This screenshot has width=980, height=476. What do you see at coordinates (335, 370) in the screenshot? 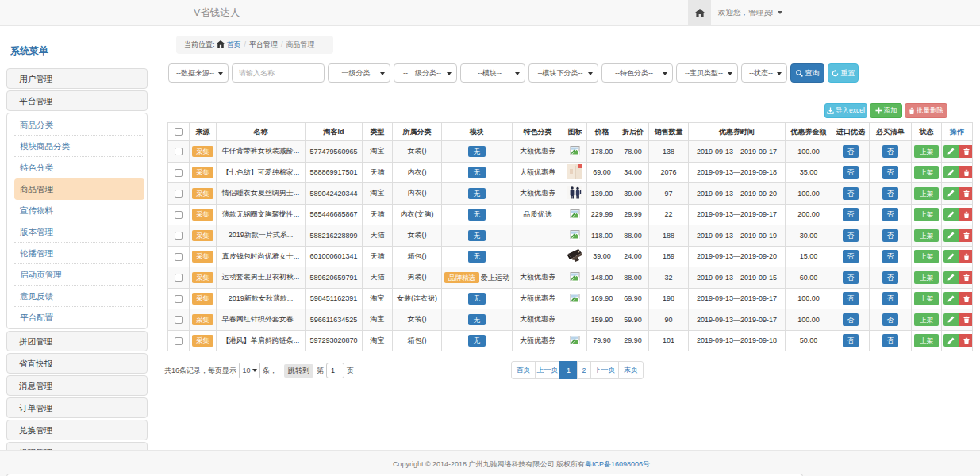
I see `page-number-input` at bounding box center [335, 370].